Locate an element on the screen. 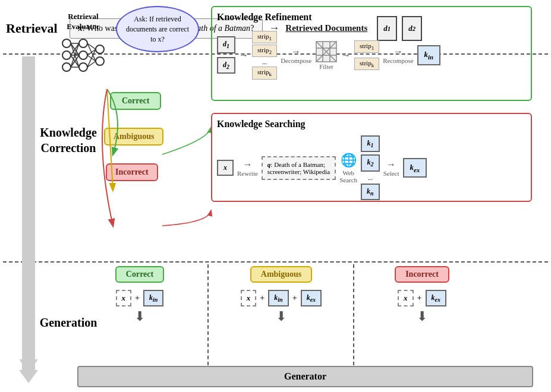 The image size is (551, 392). web-search-group: 🌐 WebSearch is located at coordinates (348, 168).